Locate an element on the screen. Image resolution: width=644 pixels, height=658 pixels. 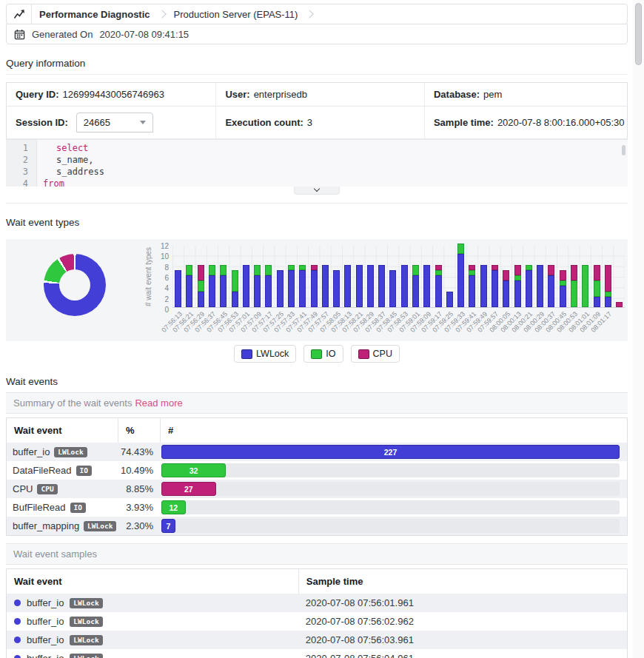
sql-scrollbar-thumb is located at coordinates (623, 150).